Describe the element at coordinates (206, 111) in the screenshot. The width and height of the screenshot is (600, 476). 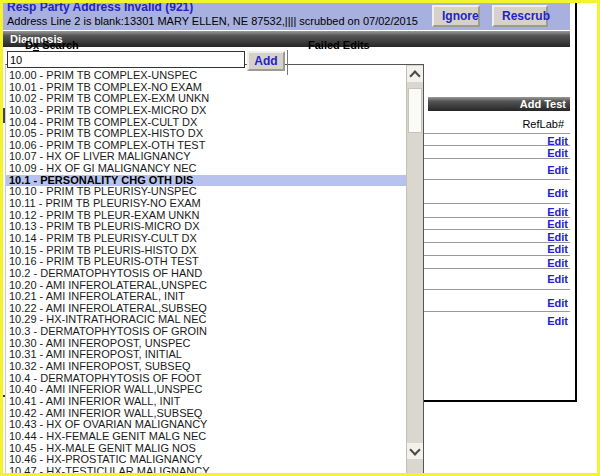
I see `list-item: 10.03 - PRIM TB COMPLEX-MICRO DX` at that location.